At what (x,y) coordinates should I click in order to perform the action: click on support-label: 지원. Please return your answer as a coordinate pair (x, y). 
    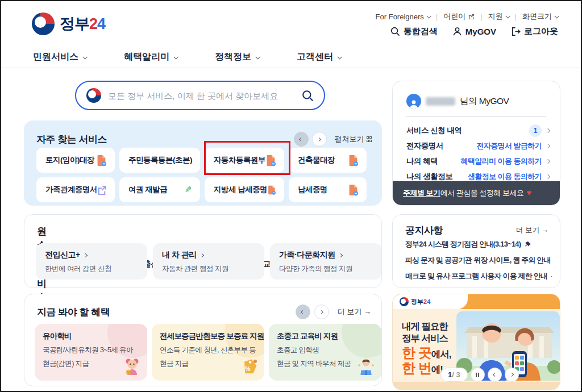
    Looking at the image, I should click on (496, 16).